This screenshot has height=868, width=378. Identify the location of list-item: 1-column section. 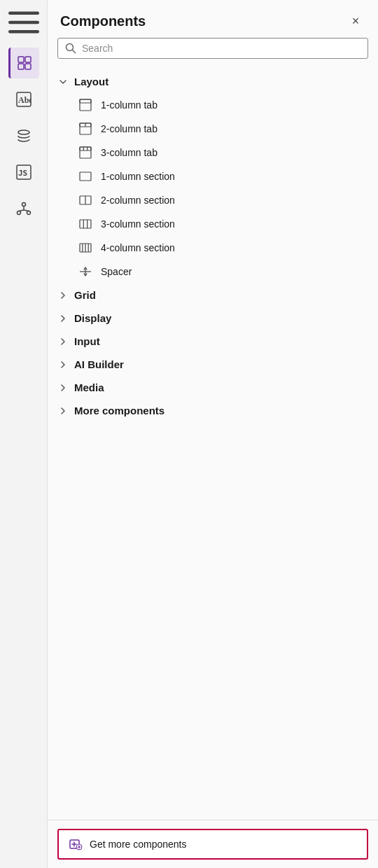
(213, 176).